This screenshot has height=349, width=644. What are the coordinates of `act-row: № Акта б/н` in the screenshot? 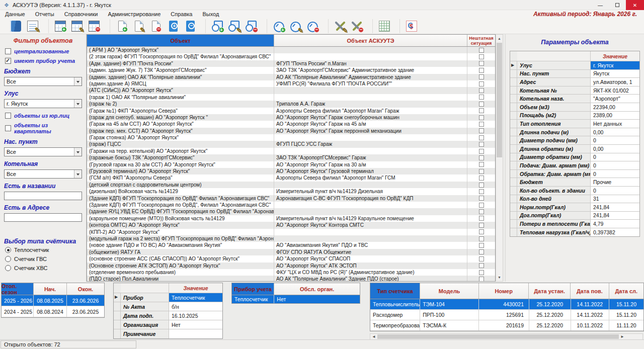 It's located at (168, 307).